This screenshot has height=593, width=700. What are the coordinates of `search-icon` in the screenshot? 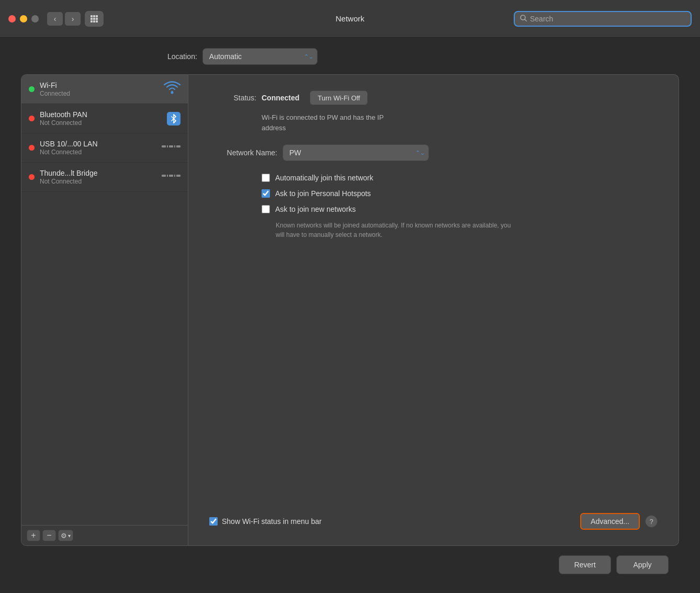 It's located at (523, 19).